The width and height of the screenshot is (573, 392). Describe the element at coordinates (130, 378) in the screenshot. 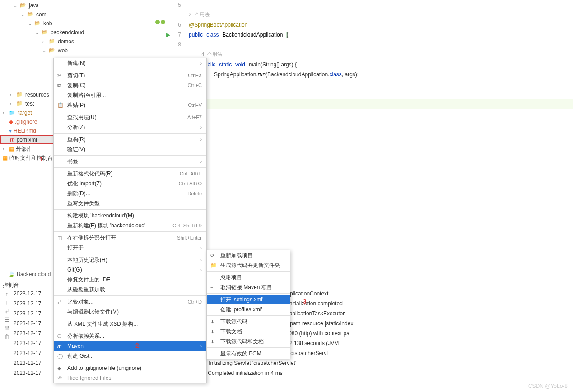

I see `menu-hideignored: 👁Hide Ignored Files` at that location.